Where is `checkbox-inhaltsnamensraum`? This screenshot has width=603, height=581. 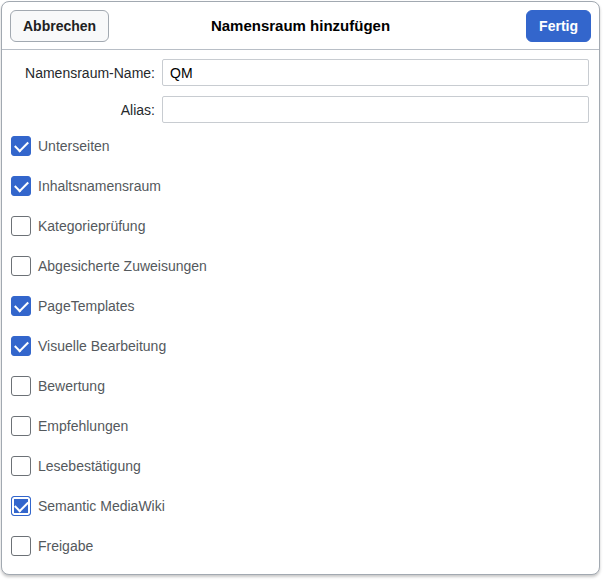
checkbox-inhaltsnamensraum is located at coordinates (21, 186).